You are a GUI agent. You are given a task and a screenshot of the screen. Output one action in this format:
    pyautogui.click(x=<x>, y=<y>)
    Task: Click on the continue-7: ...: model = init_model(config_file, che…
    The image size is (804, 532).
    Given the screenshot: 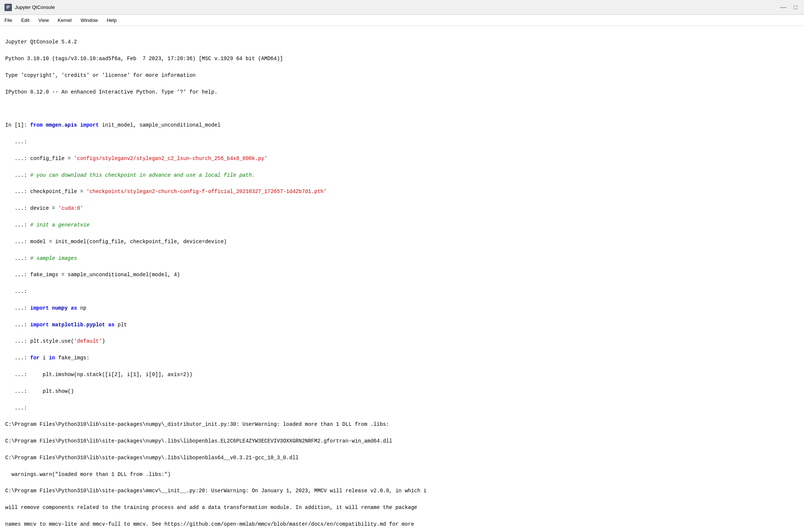 What is the action you would take?
    pyautogui.click(x=402, y=242)
    